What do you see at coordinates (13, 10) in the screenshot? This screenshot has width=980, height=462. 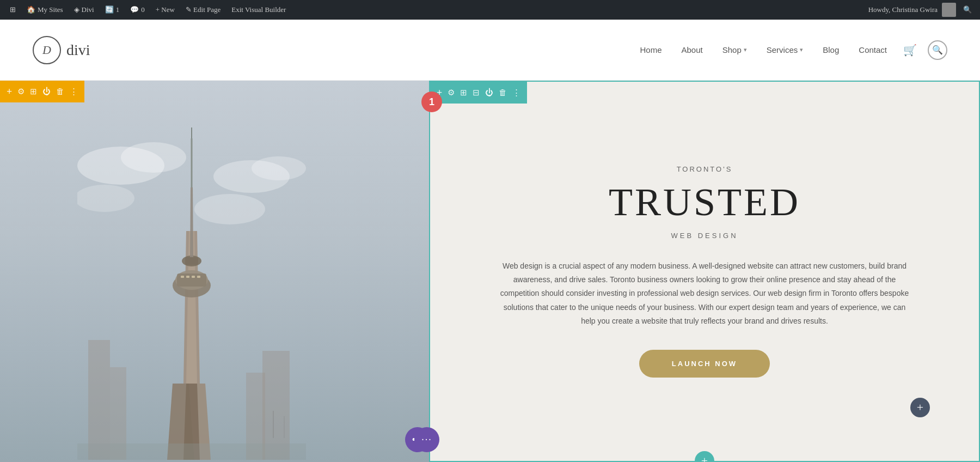 I see `wp-icon-btn: ⊞` at bounding box center [13, 10].